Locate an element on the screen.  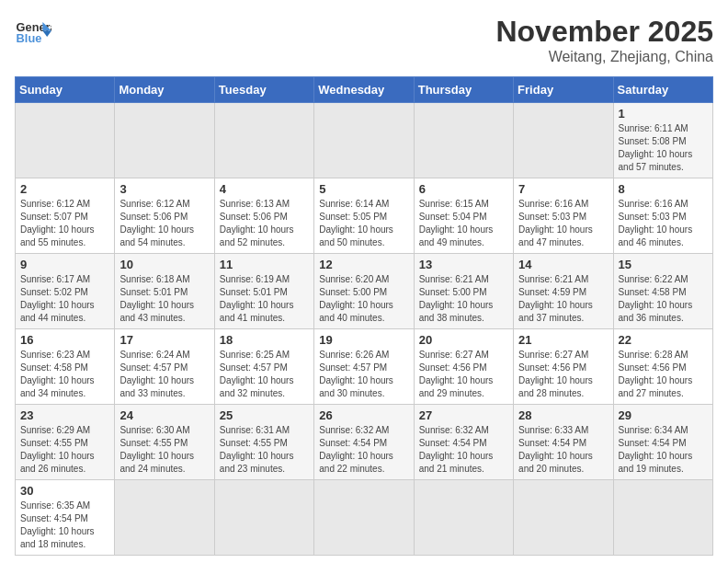
day-number: 16 is located at coordinates (64, 340).